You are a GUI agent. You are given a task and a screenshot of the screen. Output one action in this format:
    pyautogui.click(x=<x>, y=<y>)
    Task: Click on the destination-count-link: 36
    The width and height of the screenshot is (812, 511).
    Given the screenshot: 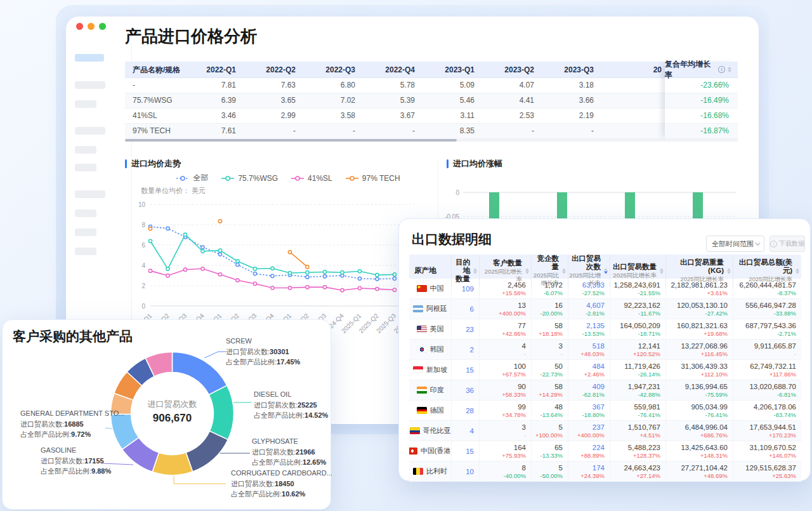 What is the action you would take?
    pyautogui.click(x=465, y=390)
    